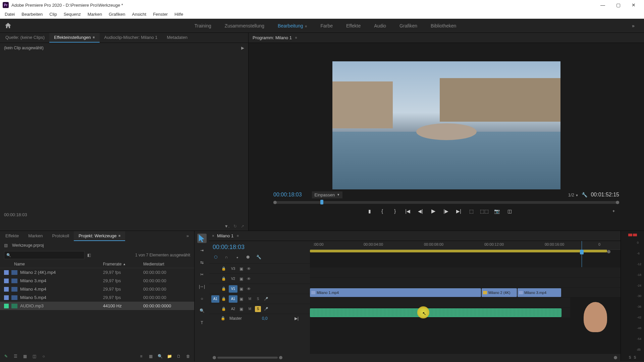 The height and width of the screenshot is (362, 644). I want to click on track-v1-header: 🔒V1▣👁, so click(260, 289).